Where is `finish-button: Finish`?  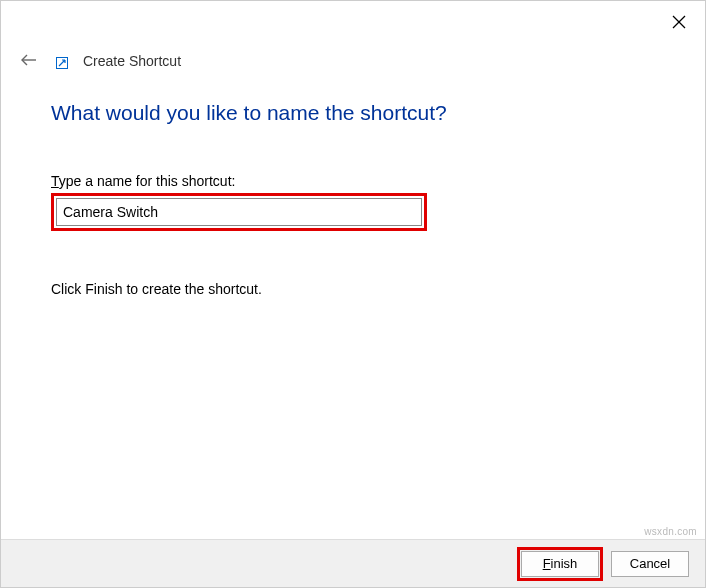
finish-button: Finish is located at coordinates (560, 564).